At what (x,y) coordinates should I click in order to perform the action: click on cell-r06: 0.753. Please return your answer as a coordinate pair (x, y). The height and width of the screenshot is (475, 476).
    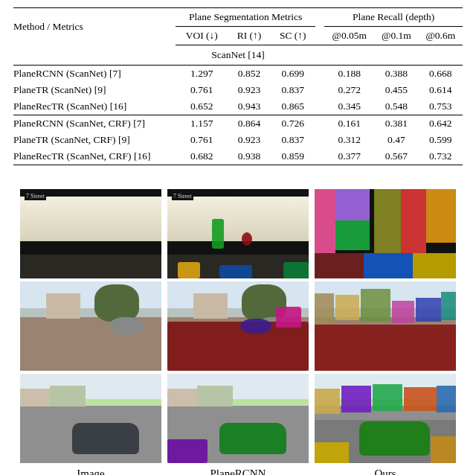
    Looking at the image, I should click on (440, 107).